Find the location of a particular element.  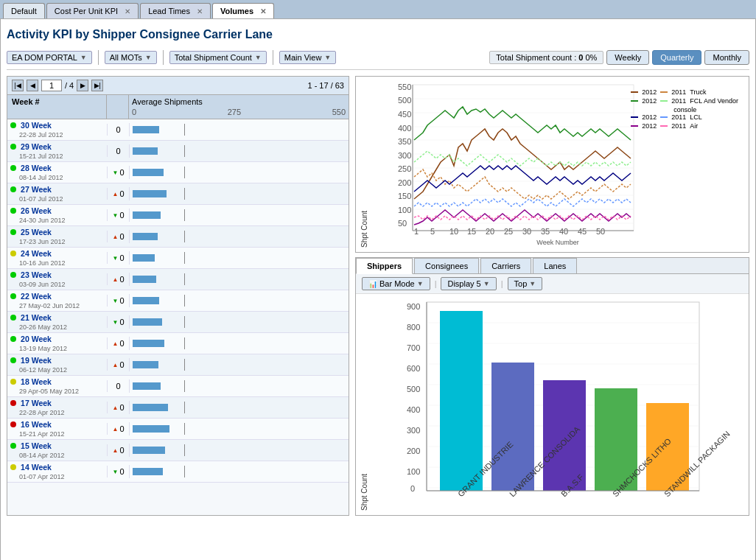

week-cell: 21 Week 20-26 May 2012 is located at coordinates (57, 322).